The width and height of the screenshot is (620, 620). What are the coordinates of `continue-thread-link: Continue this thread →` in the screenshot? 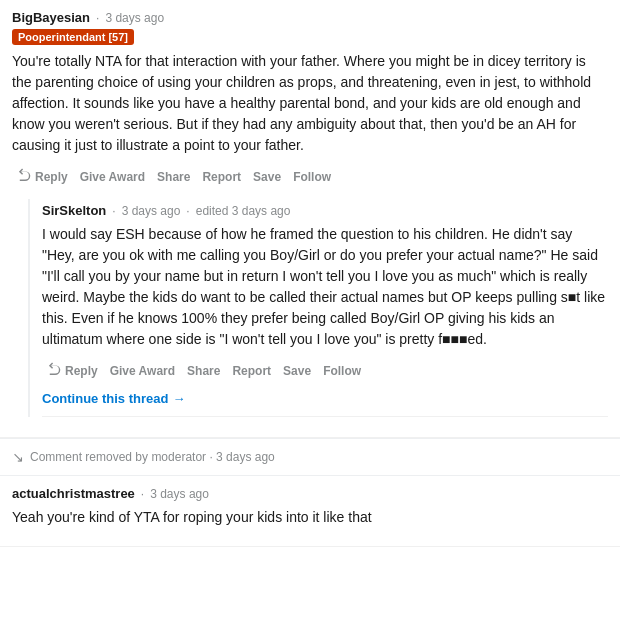 It's located at (114, 398).